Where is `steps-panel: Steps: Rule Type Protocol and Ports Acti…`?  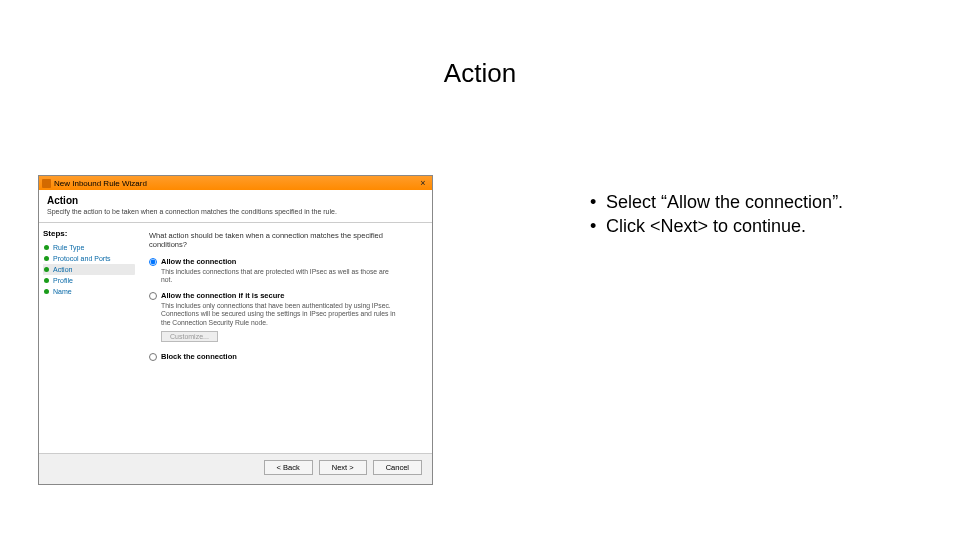 steps-panel: Steps: Rule Type Protocol and Ports Acti… is located at coordinates (89, 338).